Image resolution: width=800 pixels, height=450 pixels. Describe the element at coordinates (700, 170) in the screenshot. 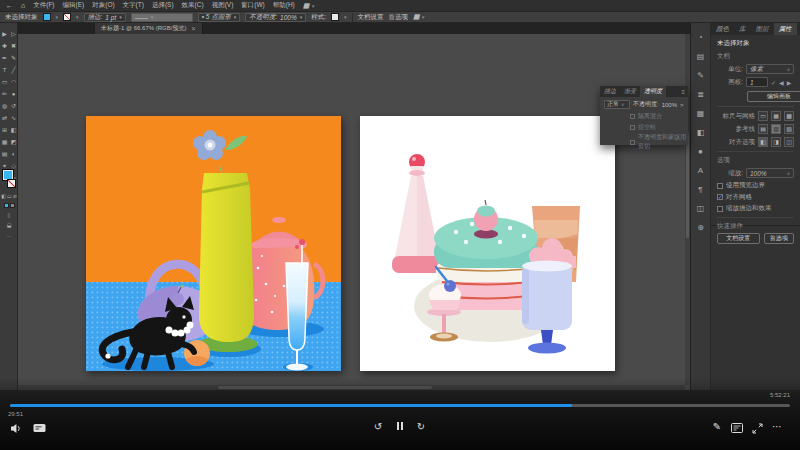

I see `panel-icon: A` at that location.